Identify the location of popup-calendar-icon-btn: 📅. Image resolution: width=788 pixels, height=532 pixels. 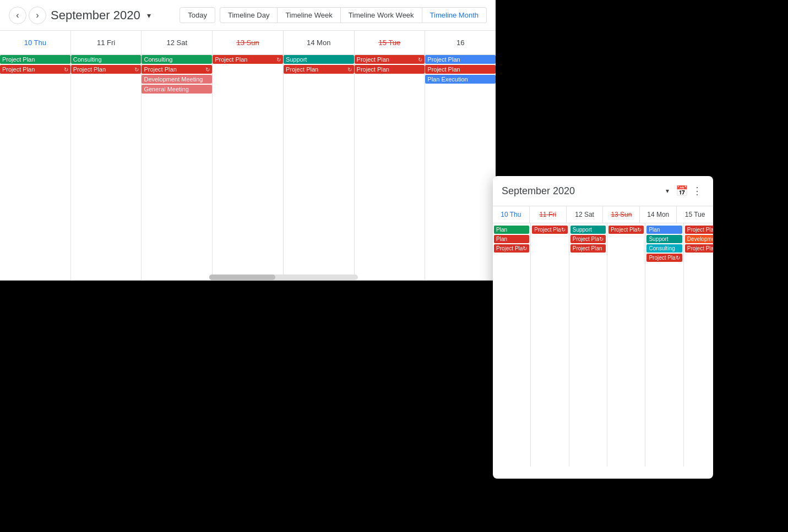
(682, 191).